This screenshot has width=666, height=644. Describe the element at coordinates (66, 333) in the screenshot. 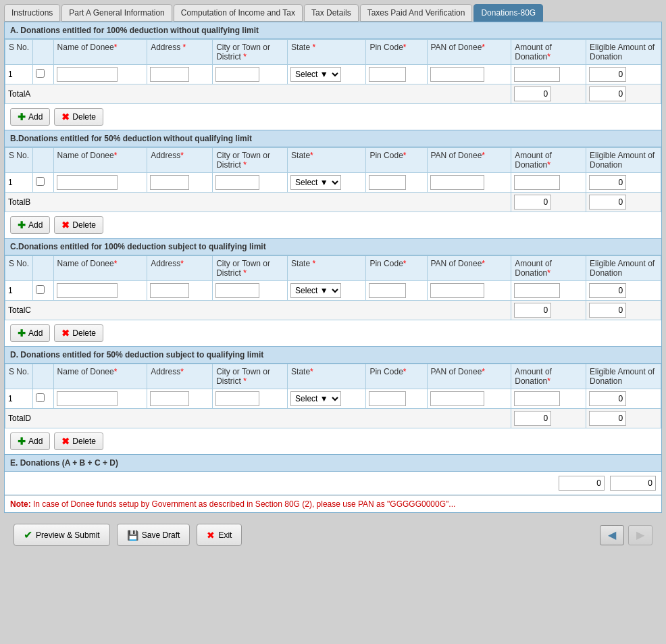

I see `x-icon-c: ✖` at that location.